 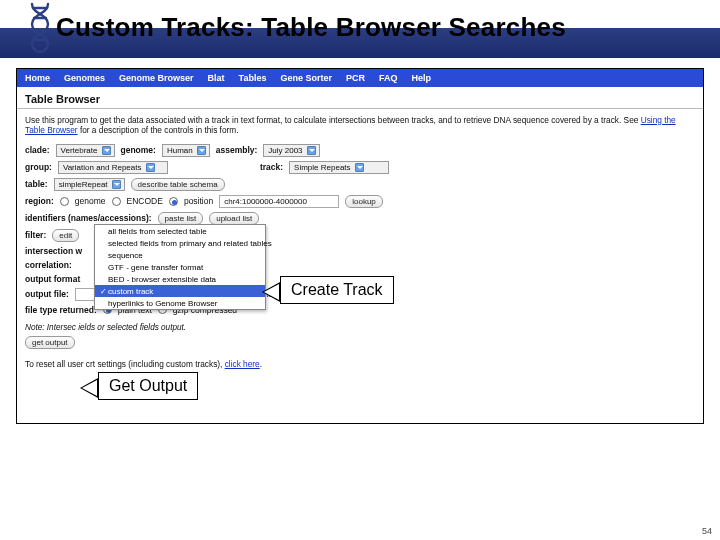 What do you see at coordinates (113, 168) in the screenshot?
I see `group-select: Variation and Repeats` at bounding box center [113, 168].